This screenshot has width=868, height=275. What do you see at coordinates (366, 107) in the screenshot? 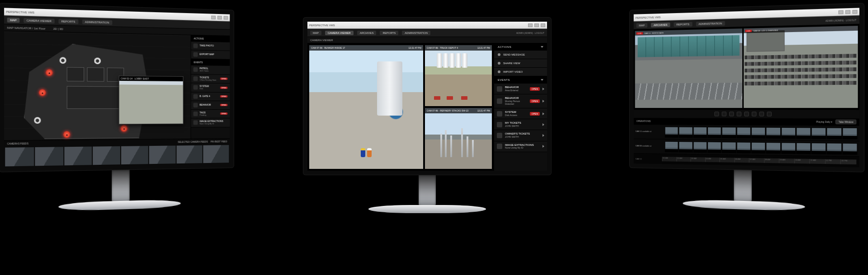
I see `video-tile-main: CAM 07-96 · BUNKER INSIDE 17 12:21:47 PM` at bounding box center [366, 107].